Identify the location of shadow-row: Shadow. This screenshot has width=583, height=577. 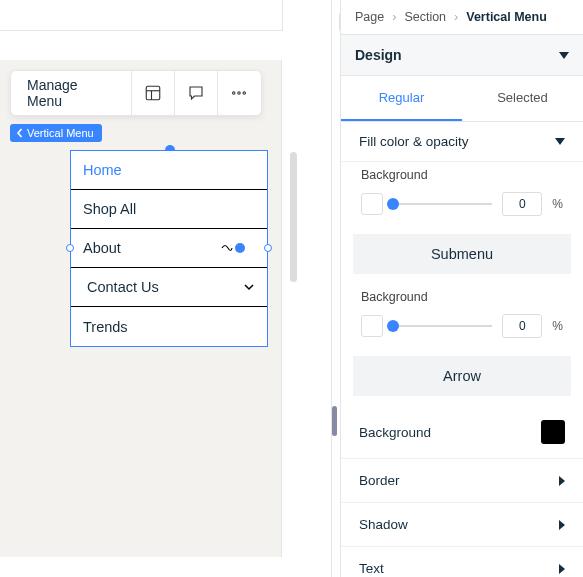
(462, 525).